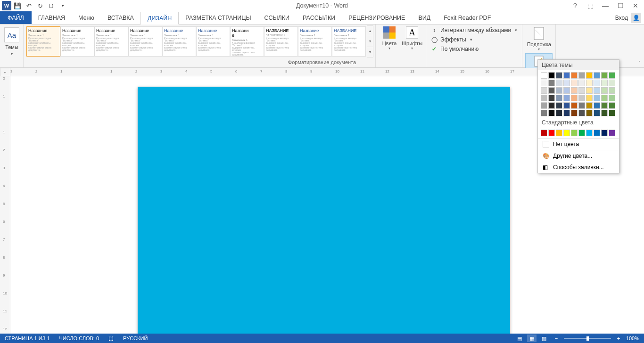 The image size is (644, 343). I want to click on save-icon: 💾, so click(17, 6).